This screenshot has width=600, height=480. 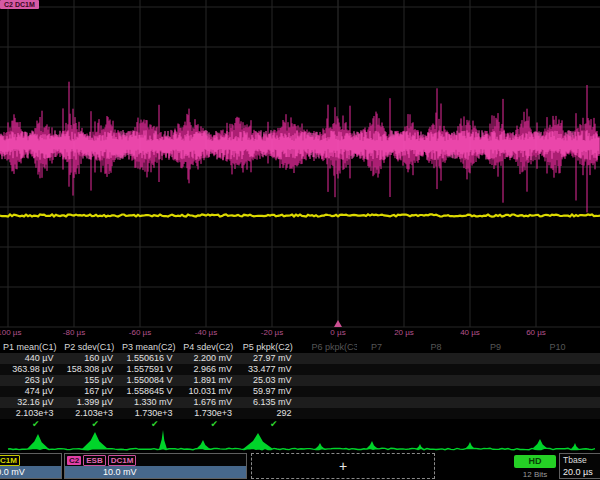 I want to click on channel-c1-descriptor: C1 DC1M 50.0 mV, so click(x=31, y=466).